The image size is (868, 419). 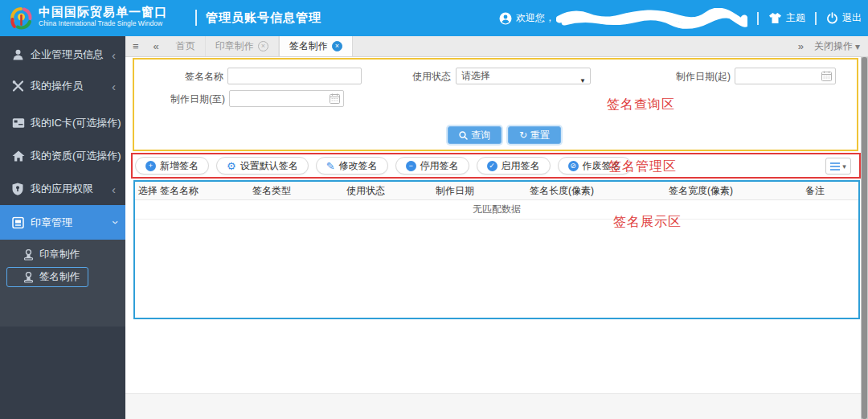 What do you see at coordinates (523, 135) in the screenshot?
I see `reset-icon: ↻` at bounding box center [523, 135].